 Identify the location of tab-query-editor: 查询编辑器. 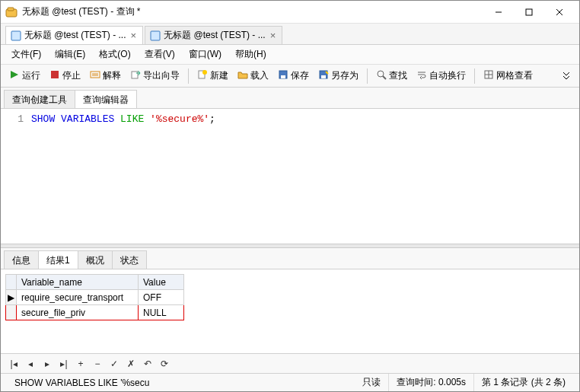
(106, 99).